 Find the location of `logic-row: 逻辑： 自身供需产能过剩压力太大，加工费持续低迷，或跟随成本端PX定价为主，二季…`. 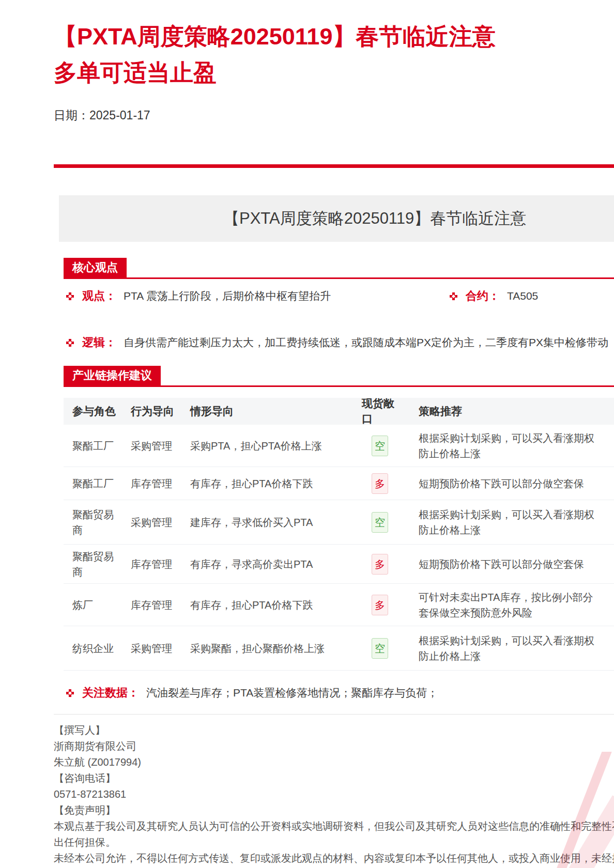

logic-row: 逻辑： 自身供需产能过剩压力太大，加工费持续低迷，或跟随成本端PX定价为主，二季… is located at coordinates (340, 343).